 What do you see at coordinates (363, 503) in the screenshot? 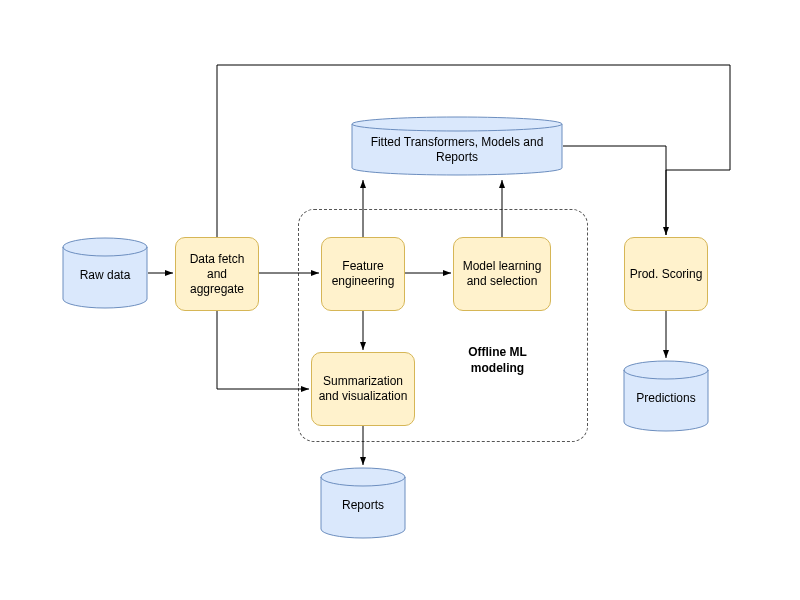
I see `reports-label: Reports` at bounding box center [363, 503].